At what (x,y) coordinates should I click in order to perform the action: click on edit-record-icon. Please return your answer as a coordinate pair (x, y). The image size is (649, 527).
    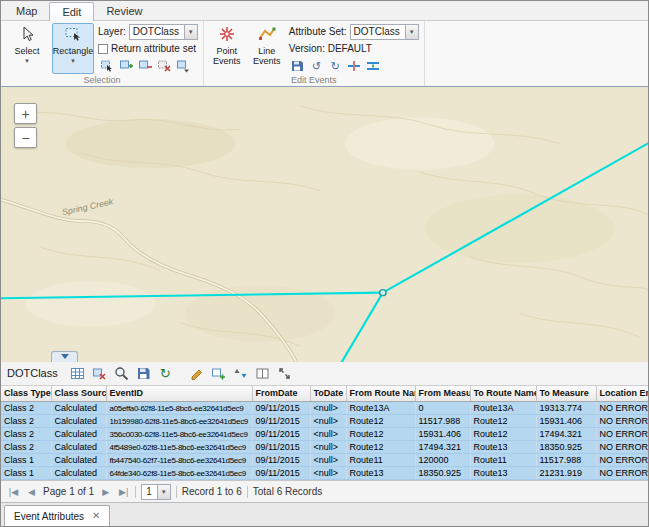
    Looking at the image, I should click on (196, 374).